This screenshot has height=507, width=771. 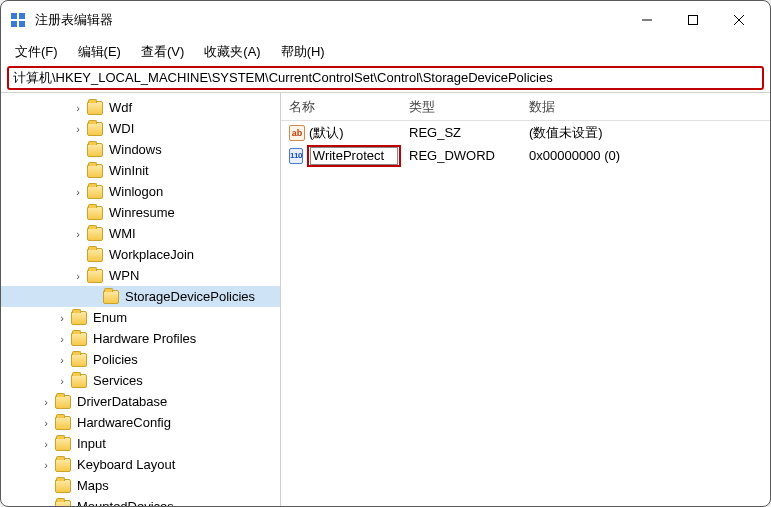 I want to click on maximize-button, so click(x=693, y=20).